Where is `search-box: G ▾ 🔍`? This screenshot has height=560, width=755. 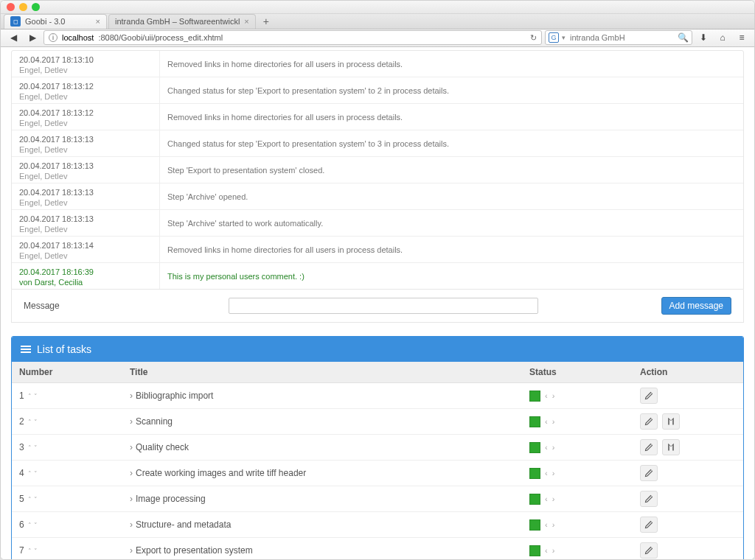 search-box: G ▾ 🔍 is located at coordinates (619, 38).